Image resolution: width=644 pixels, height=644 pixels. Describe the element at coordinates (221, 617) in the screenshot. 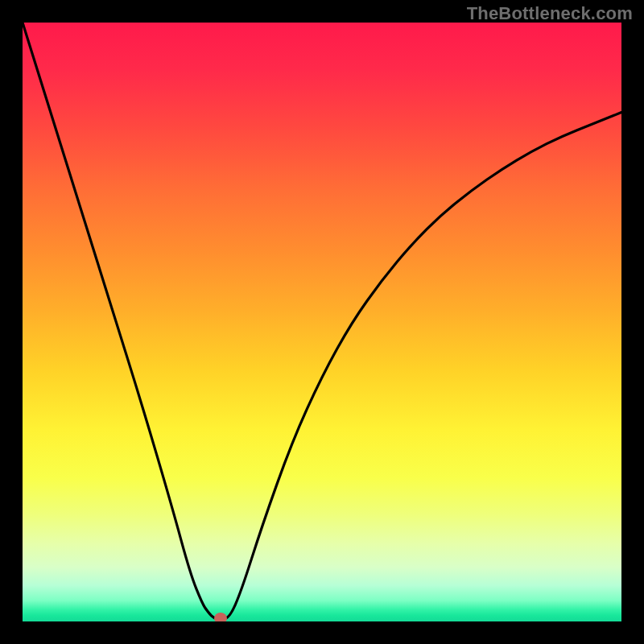

I see `optimum-marker-icon` at that location.